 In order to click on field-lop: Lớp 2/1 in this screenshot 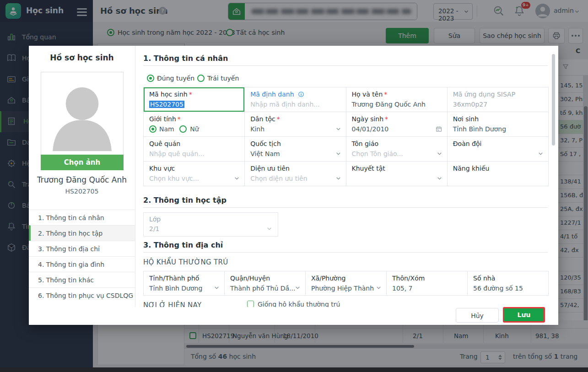, I will do `click(210, 224)`.